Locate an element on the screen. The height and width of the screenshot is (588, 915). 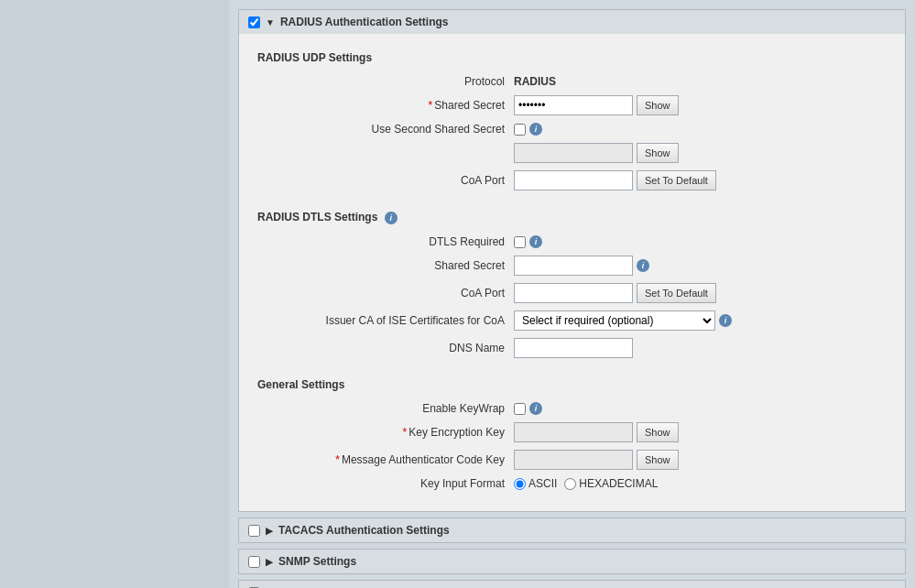
ascii-radio is located at coordinates (520, 484).